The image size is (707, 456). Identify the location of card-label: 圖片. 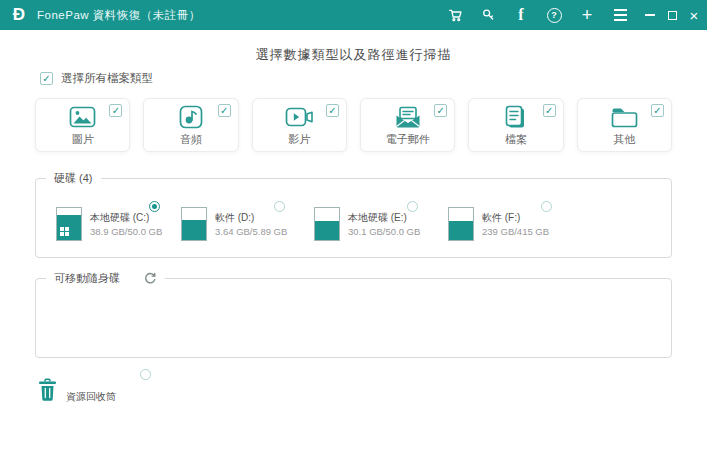
(83, 140).